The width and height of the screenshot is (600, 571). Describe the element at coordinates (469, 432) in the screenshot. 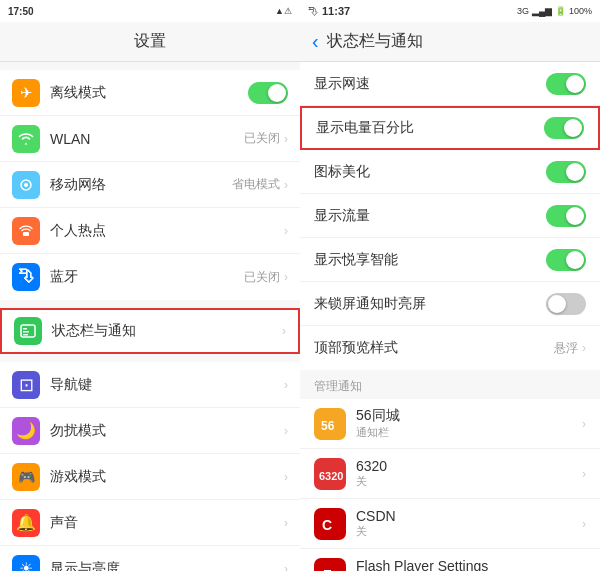

I see `notif-56-status: 通知栏` at that location.